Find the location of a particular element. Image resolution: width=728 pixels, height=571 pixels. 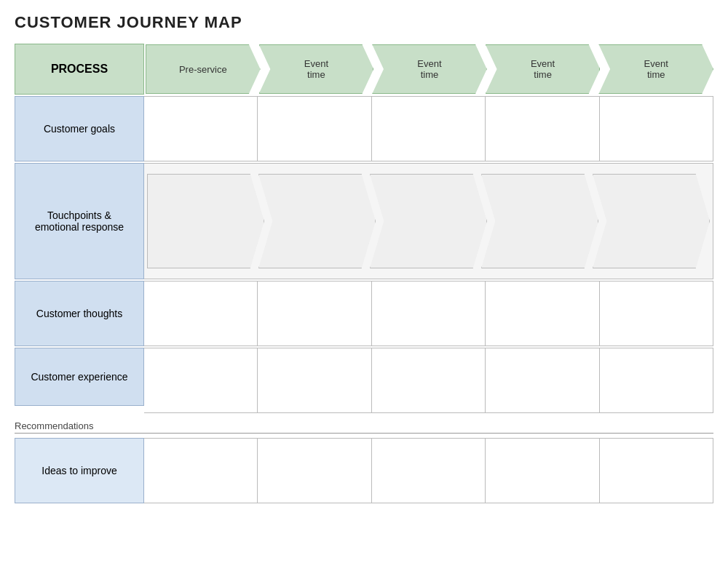

ideas-row: Ideas to improve is located at coordinates (364, 471).